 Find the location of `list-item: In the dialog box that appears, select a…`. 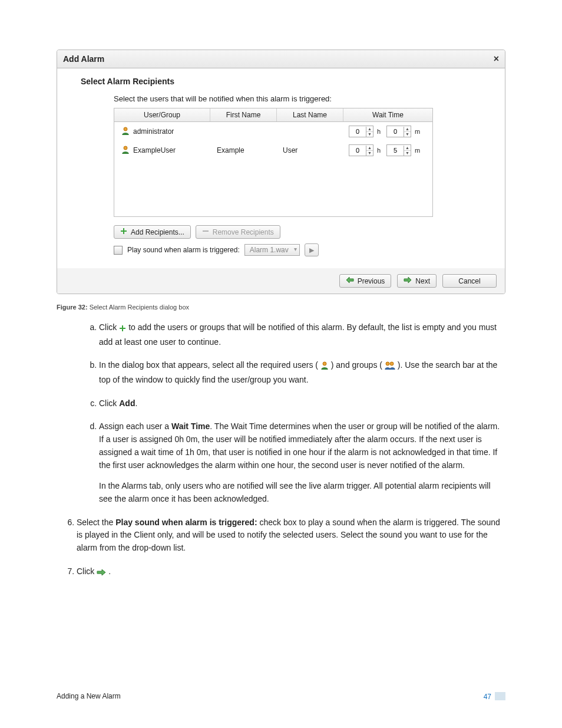

list-item: In the dialog box that appears, select a… is located at coordinates (302, 373).